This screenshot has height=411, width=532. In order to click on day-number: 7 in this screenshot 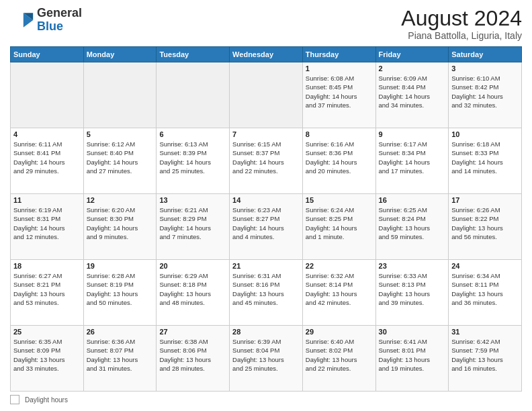, I will do `click(266, 134)`.